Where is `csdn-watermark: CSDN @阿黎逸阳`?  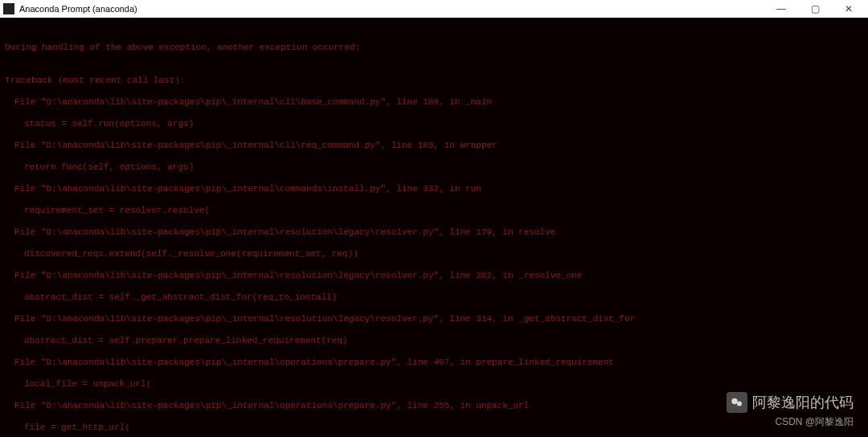 csdn-watermark: CSDN @阿黎逸阳 is located at coordinates (814, 423).